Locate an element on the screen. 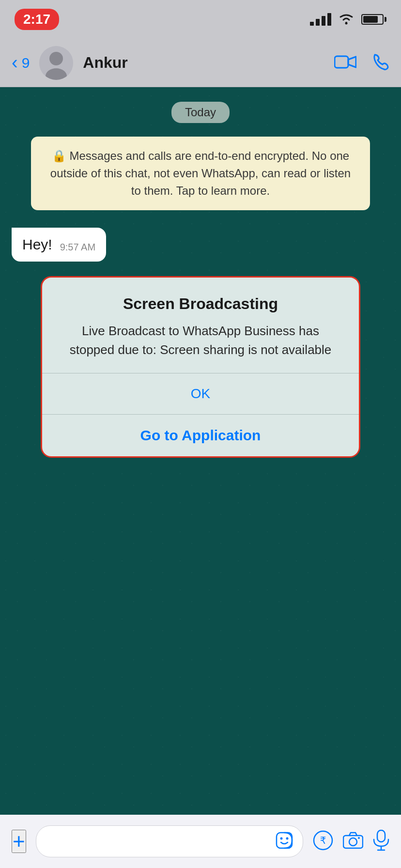 This screenshot has height=868, width=401. battery-icon is located at coordinates (374, 19).